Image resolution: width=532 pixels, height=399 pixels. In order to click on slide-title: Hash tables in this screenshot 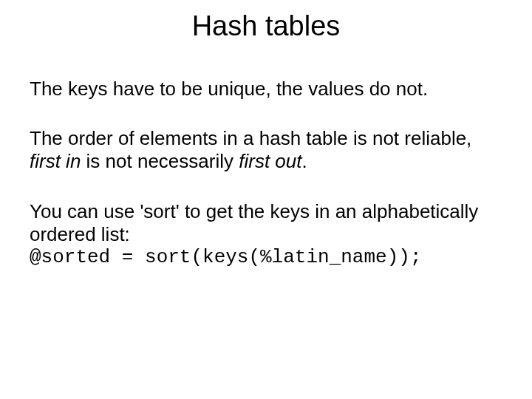, I will do `click(266, 27)`.